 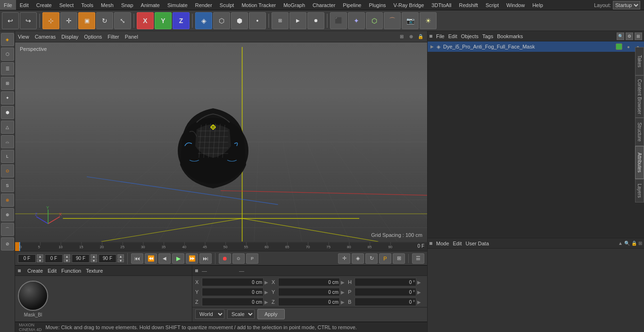 What do you see at coordinates (67, 256) in the screenshot?
I see `current-frame-up: ▲` at bounding box center [67, 256].